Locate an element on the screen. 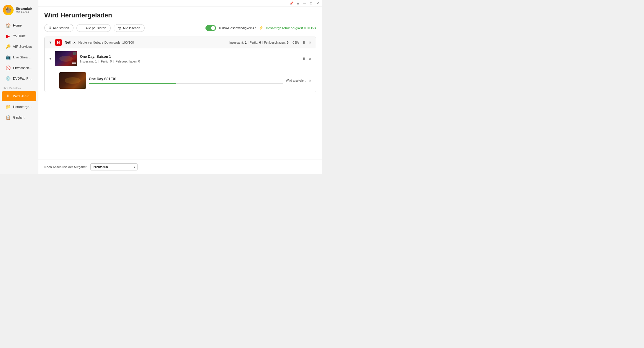  sidebar-item-home: 🏠 Home is located at coordinates (19, 25).